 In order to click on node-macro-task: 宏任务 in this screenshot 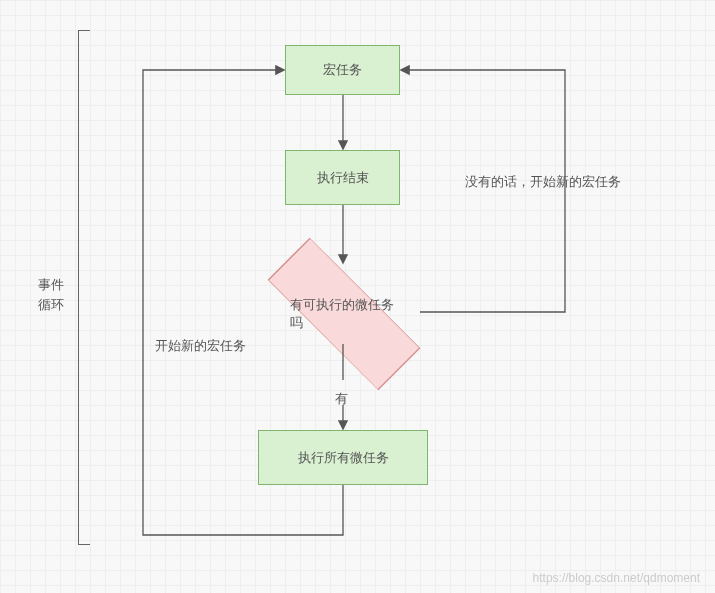, I will do `click(342, 70)`.